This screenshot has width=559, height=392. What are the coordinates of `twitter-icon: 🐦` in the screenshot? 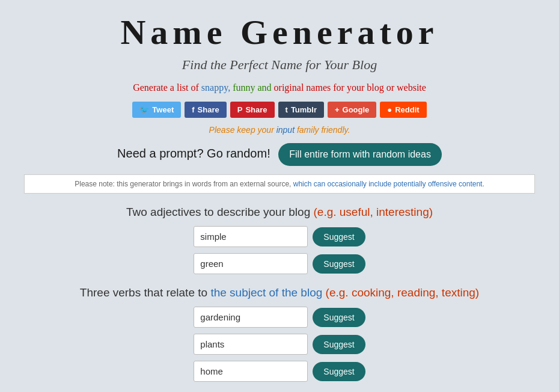 It's located at (144, 109).